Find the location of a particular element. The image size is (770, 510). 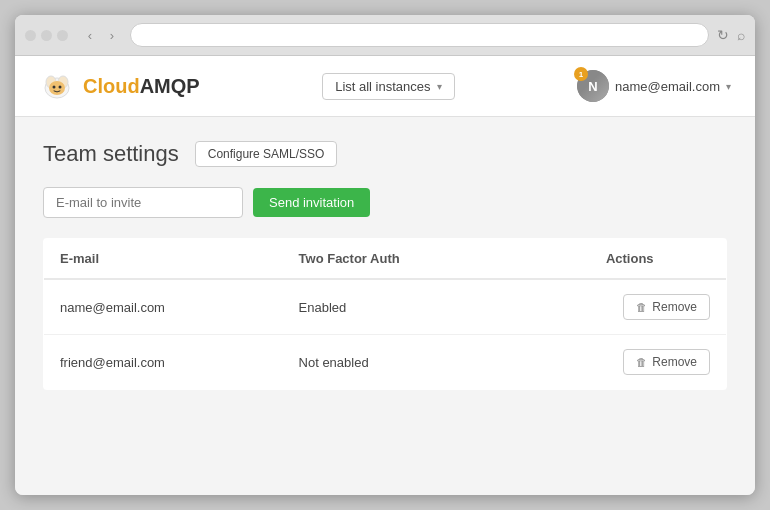

instances-dropdown: List all instances ▾ is located at coordinates (388, 86).